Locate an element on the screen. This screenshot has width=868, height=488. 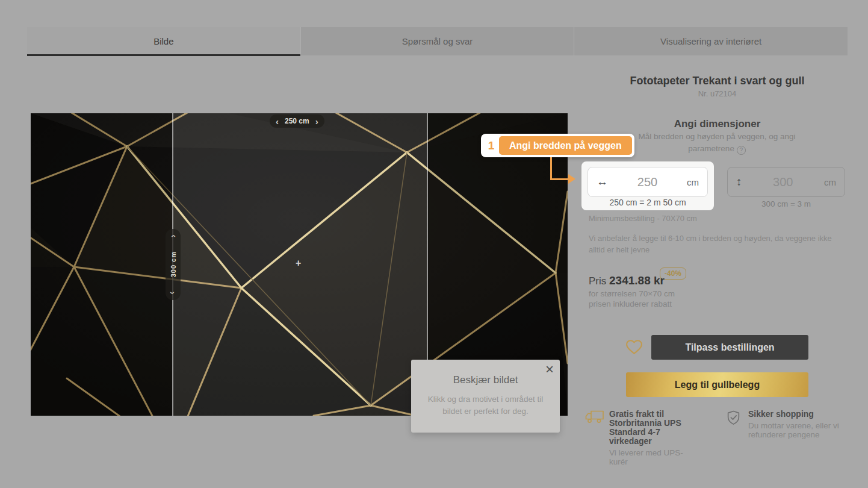
width-conversion-text: 250 cm = 2 m 50 cm is located at coordinates (648, 202).